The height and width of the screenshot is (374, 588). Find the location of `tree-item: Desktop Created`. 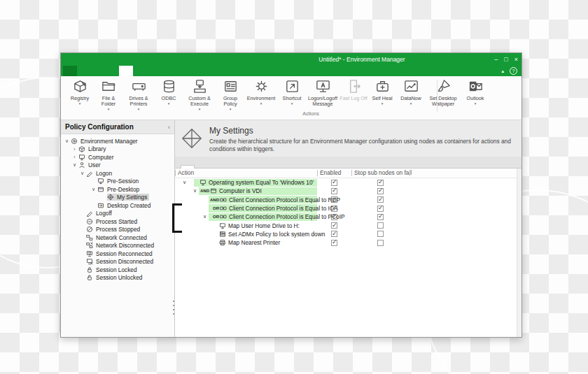

tree-item: Desktop Created is located at coordinates (132, 206).